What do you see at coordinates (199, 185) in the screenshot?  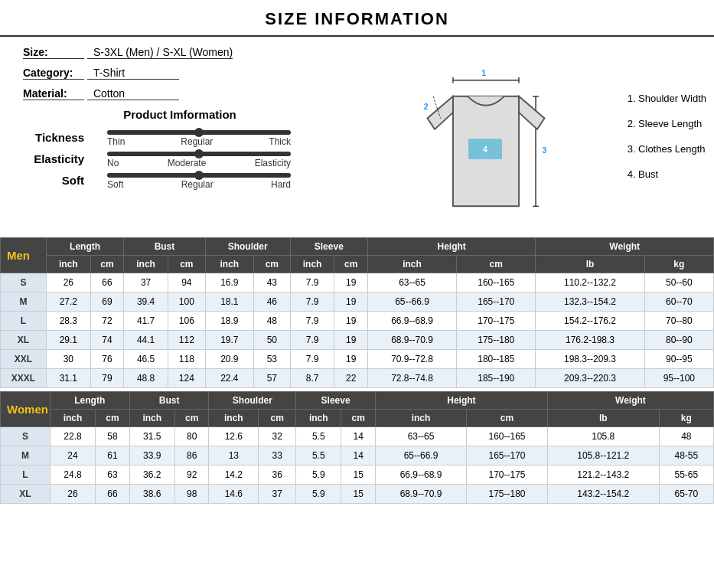 I see `soft-slider-labels: Soft Regular Hard` at bounding box center [199, 185].